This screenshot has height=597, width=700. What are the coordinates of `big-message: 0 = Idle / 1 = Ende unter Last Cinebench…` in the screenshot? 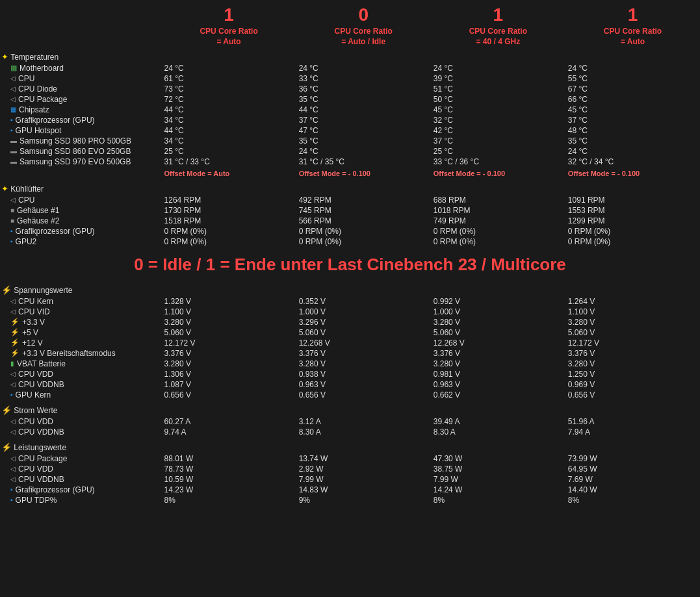 It's located at (350, 264).